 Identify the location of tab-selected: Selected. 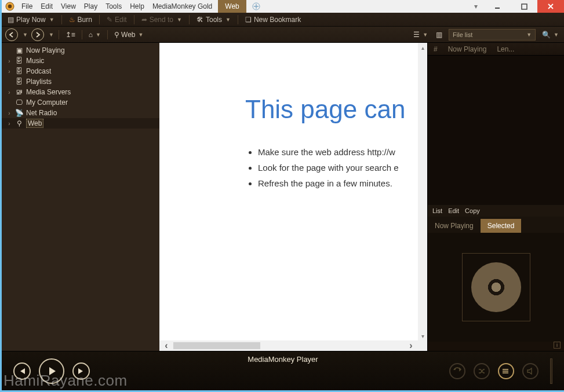
(501, 226).